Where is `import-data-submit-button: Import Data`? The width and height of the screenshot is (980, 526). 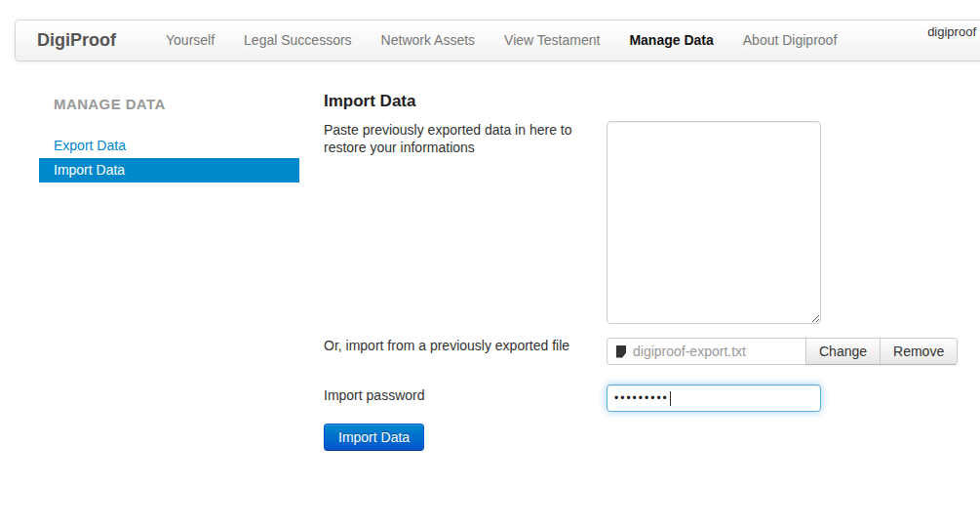
import-data-submit-button: Import Data is located at coordinates (374, 437).